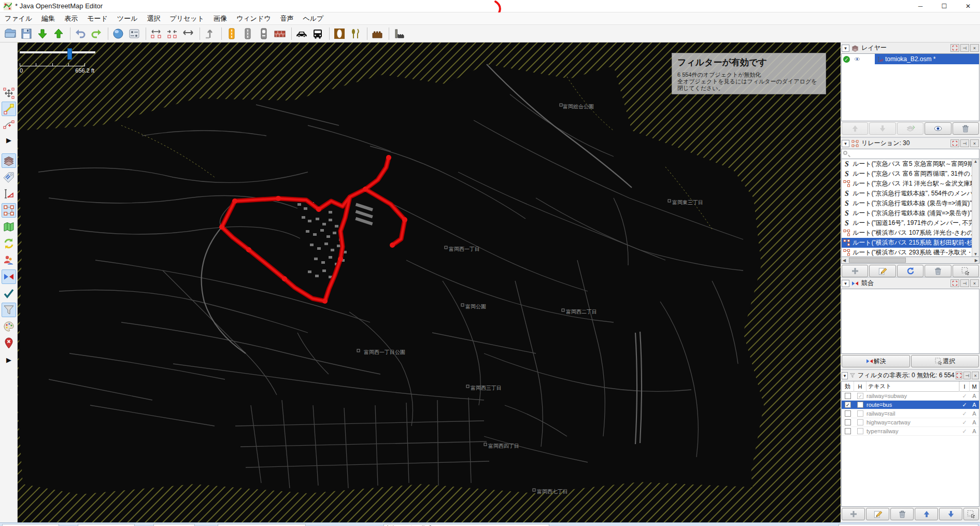 The height and width of the screenshot is (526, 980). I want to click on scrollbar-thumb, so click(877, 260).